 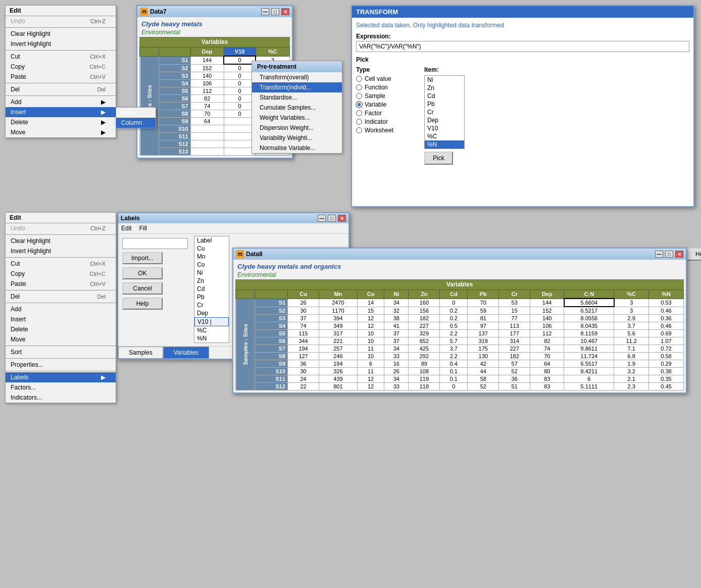 What do you see at coordinates (61, 309) in the screenshot?
I see `menu2-add: Add` at bounding box center [61, 309].